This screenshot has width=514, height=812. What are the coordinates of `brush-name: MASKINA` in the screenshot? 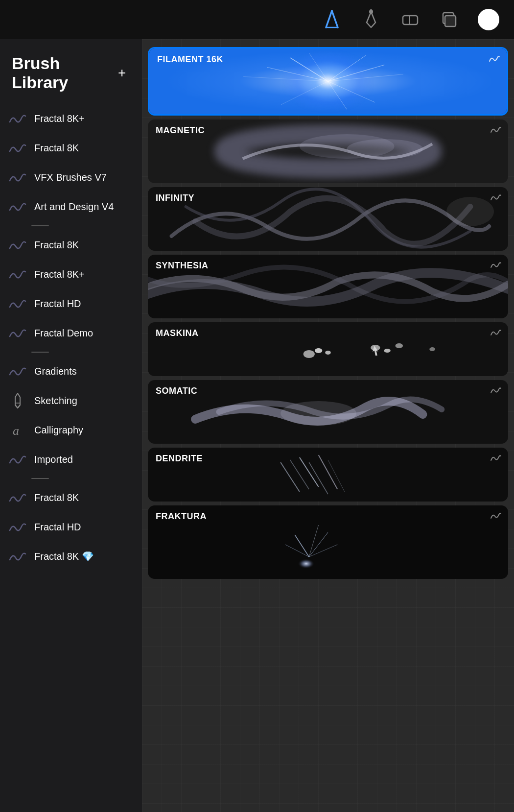 It's located at (177, 333).